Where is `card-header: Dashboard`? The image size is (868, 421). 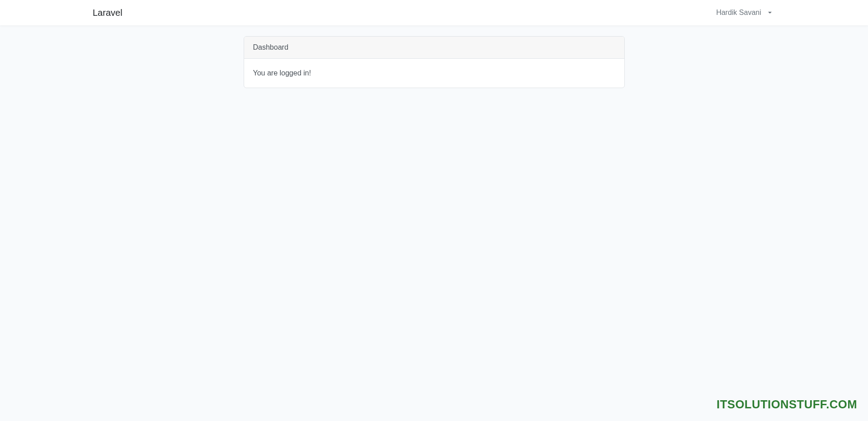
card-header: Dashboard is located at coordinates (434, 48).